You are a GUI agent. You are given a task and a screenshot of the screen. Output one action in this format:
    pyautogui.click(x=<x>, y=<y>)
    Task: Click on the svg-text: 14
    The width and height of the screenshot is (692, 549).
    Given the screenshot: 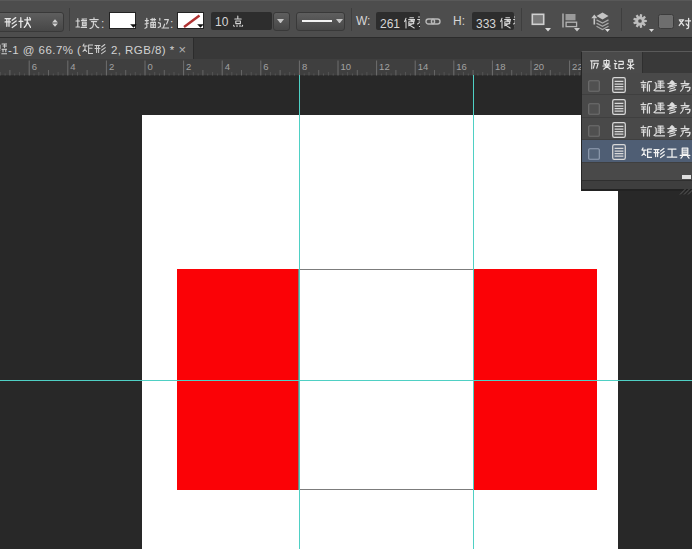 What is the action you would take?
    pyautogui.click(x=424, y=66)
    